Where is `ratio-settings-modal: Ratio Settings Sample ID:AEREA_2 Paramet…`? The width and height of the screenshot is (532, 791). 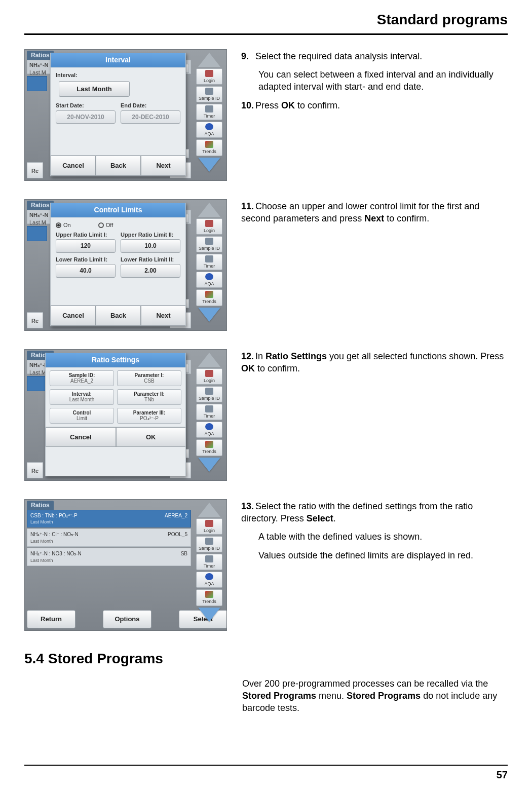 ratio-settings-modal: Ratio Settings Sample ID:AEREA_2 Paramet… is located at coordinates (116, 415).